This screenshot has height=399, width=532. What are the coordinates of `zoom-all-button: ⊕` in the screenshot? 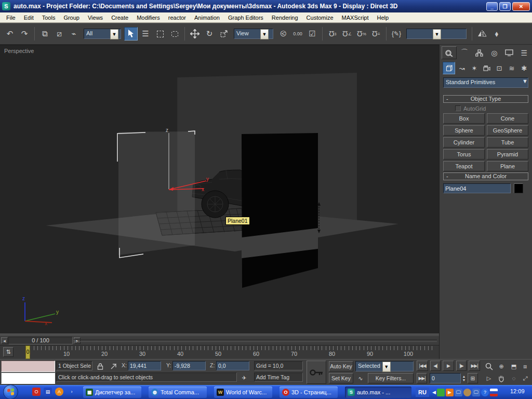 It's located at (501, 366).